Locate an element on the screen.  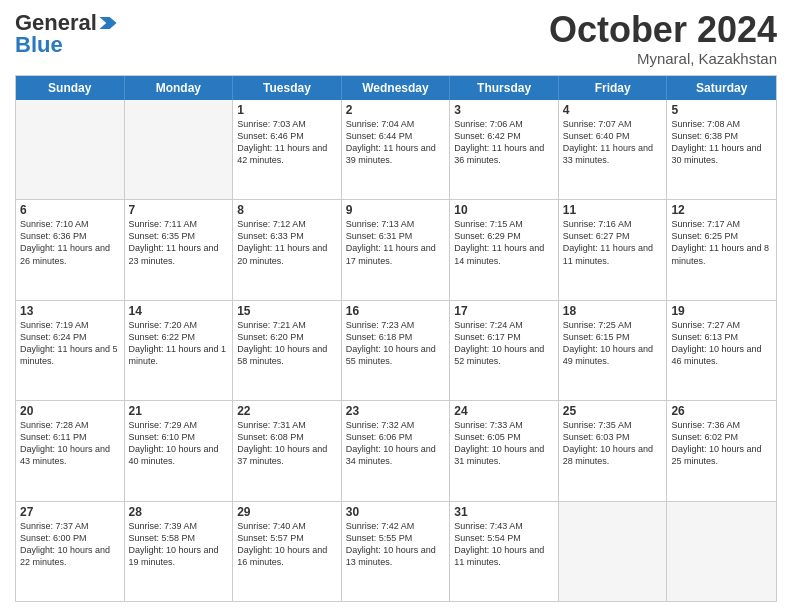
cell-info: Sunrise: 7:08 AMSunset: 6:38 PMDaylight:… is located at coordinates (722, 142).